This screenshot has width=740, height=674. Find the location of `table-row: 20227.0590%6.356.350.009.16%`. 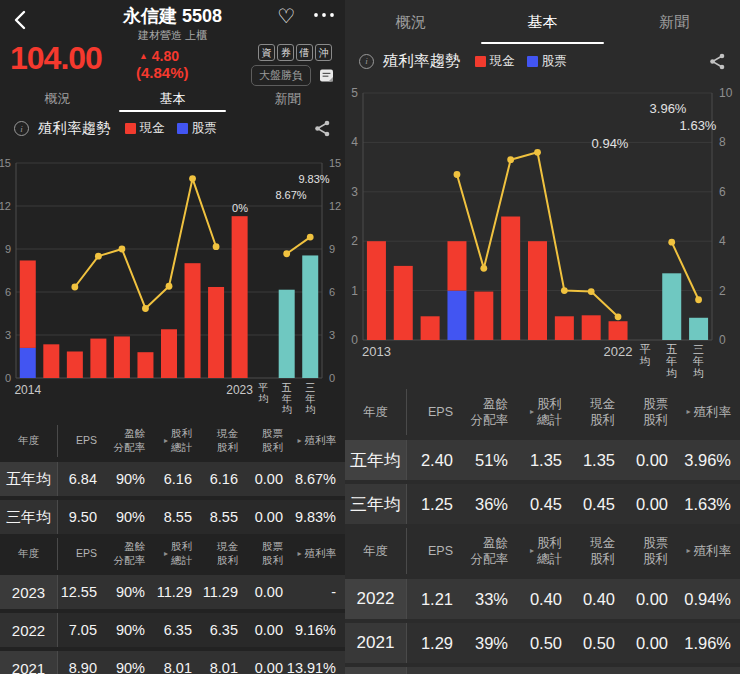

table-row: 20227.0590%6.356.350.009.16% is located at coordinates (172, 630).